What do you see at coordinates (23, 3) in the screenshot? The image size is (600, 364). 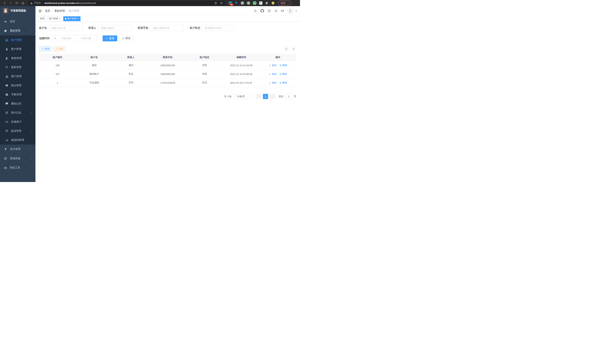 I see `browser-home-icon` at bounding box center [23, 3].